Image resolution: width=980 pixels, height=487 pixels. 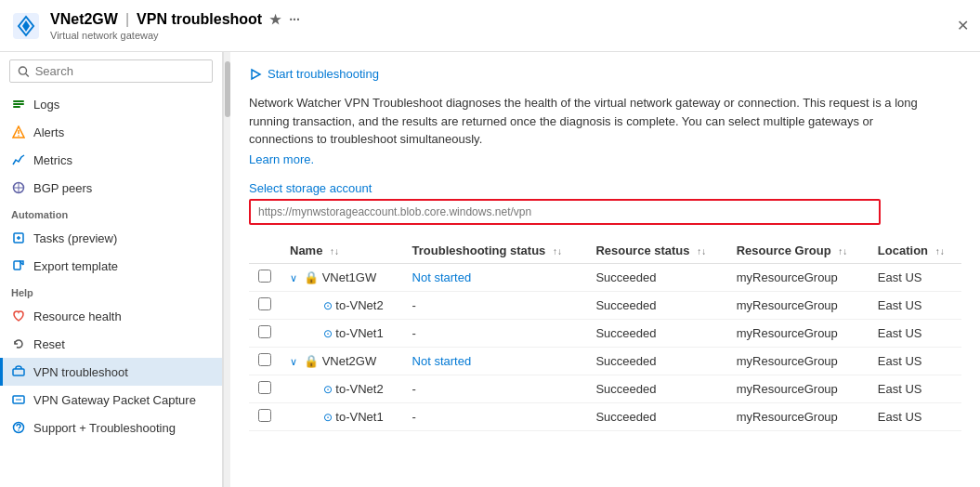 I want to click on app-icon, so click(x=26, y=26).